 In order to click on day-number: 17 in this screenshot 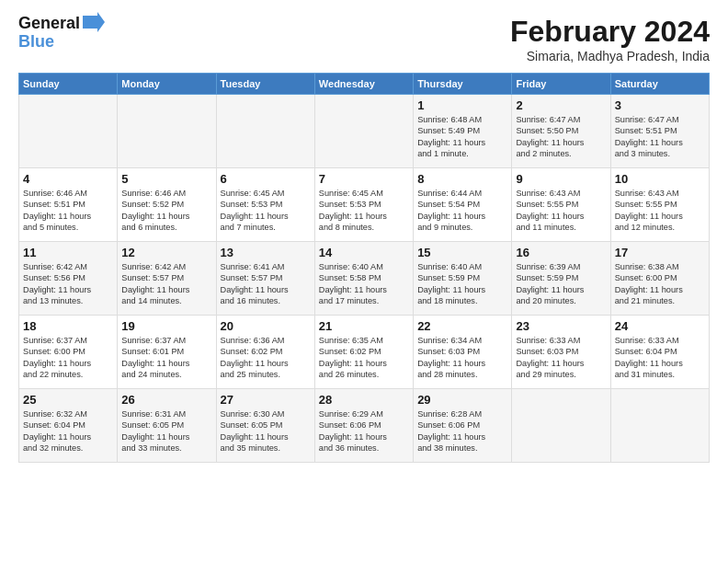, I will do `click(660, 252)`.